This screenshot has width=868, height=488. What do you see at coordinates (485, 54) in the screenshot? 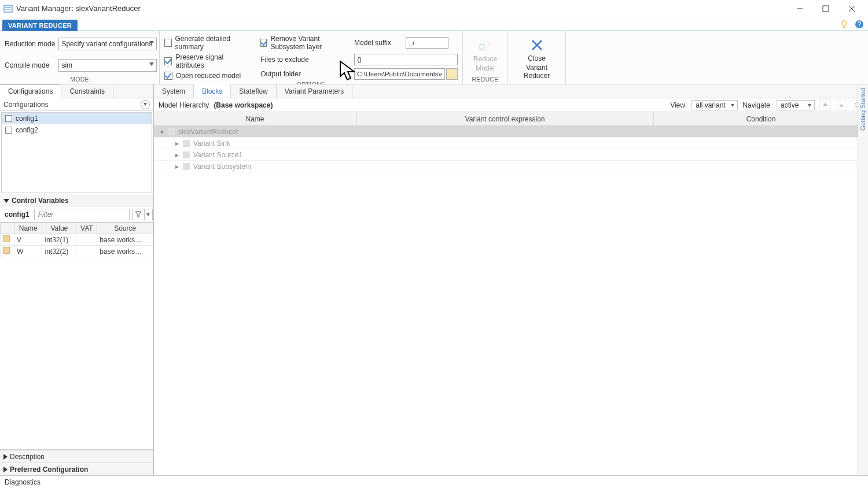
I see `reduce-model-button: Reduce Model` at bounding box center [485, 54].